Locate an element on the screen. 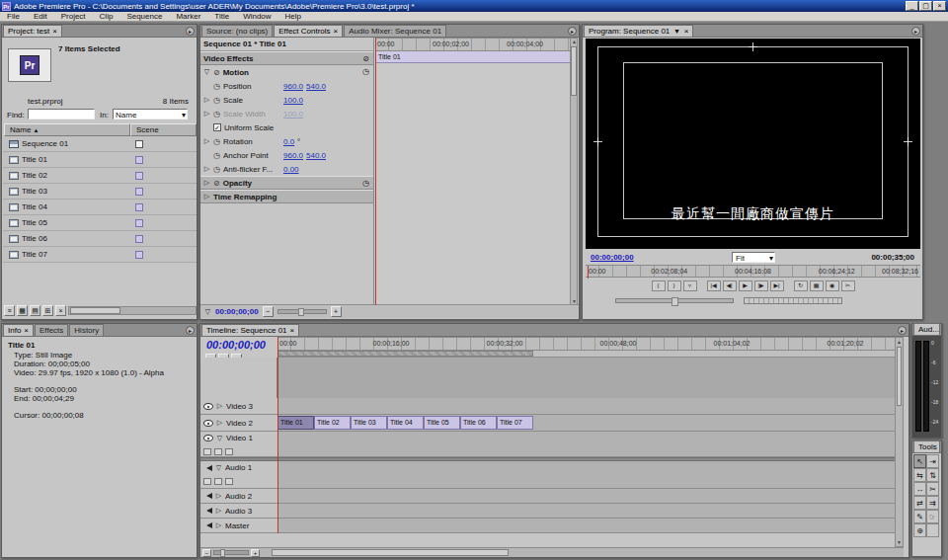 This screenshot has height=560, width=948. timeline-playhead is located at coordinates (278, 435).